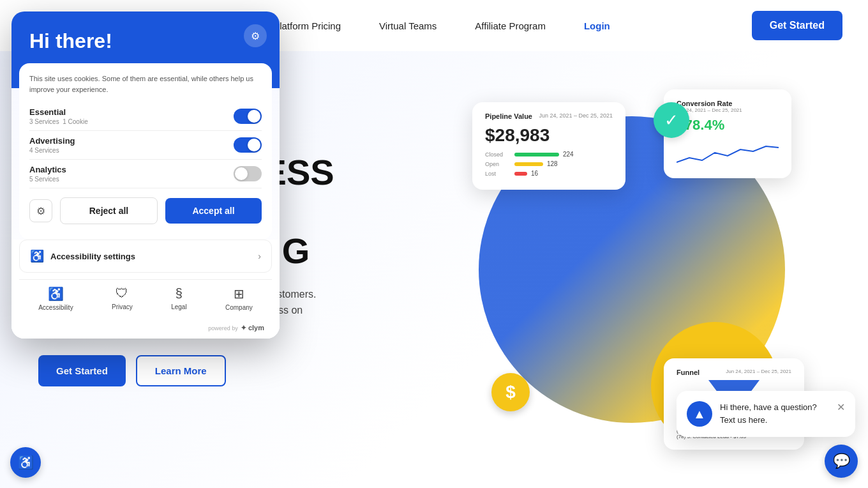  Describe the element at coordinates (146, 116) in the screenshot. I see `cookie-item-essential: Essential 3 Services 1 Cookie` at that location.